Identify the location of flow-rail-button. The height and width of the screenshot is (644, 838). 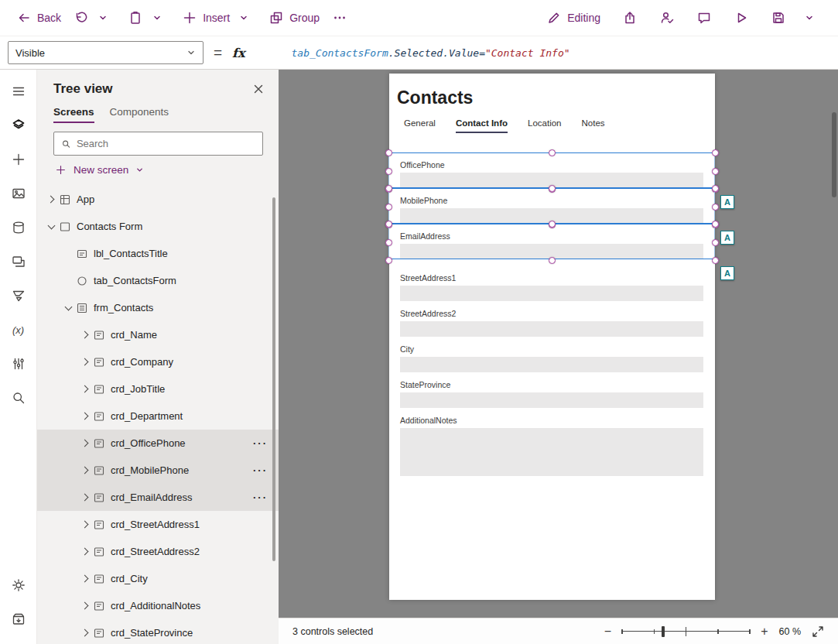
(19, 296).